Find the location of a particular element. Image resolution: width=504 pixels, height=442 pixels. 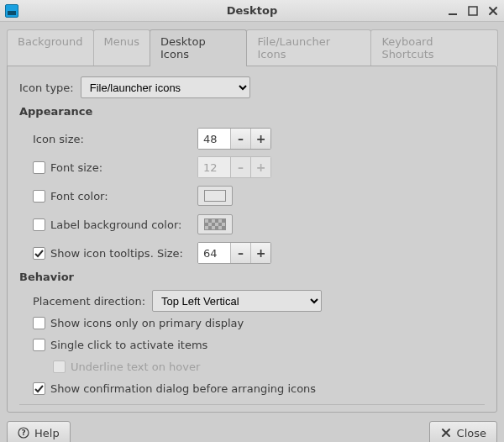

icon-size-decrement: – is located at coordinates (240, 139).